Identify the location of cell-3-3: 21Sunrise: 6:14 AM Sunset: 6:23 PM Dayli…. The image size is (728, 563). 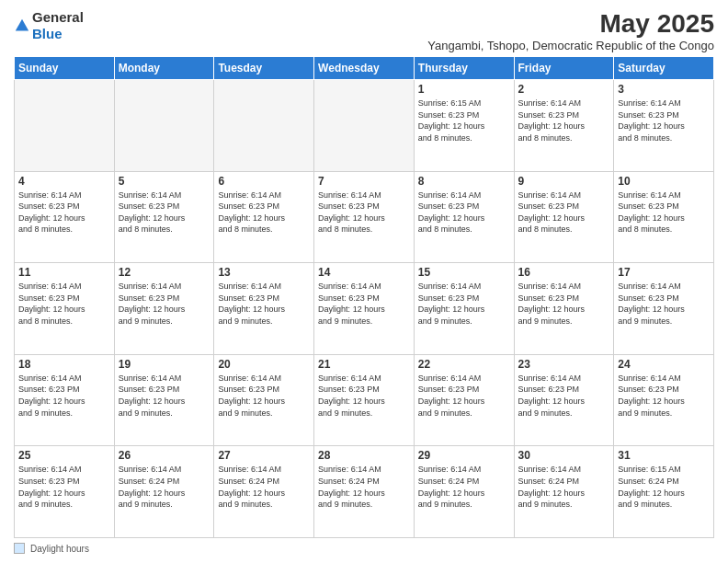
(364, 400).